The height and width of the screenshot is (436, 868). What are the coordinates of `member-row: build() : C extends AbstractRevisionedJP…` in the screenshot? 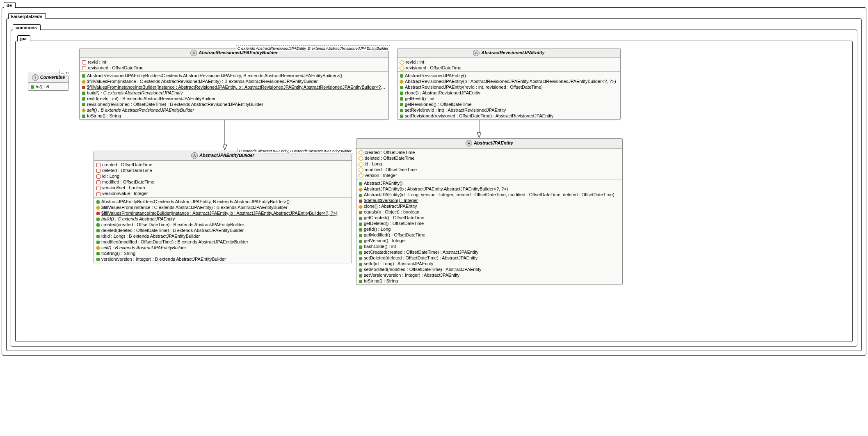 It's located at (234, 93).